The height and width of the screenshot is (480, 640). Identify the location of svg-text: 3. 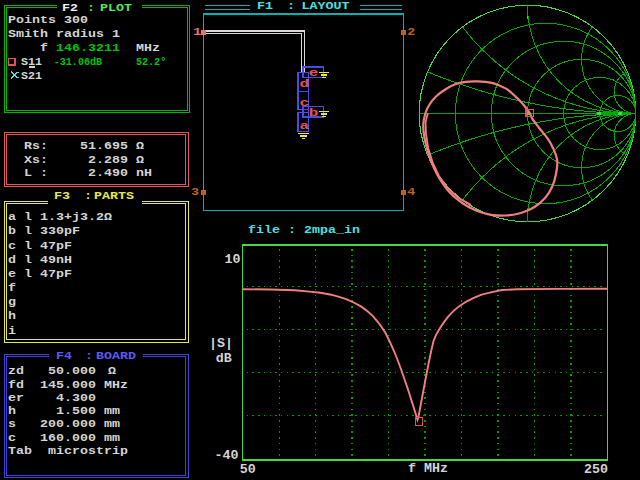
(195, 192).